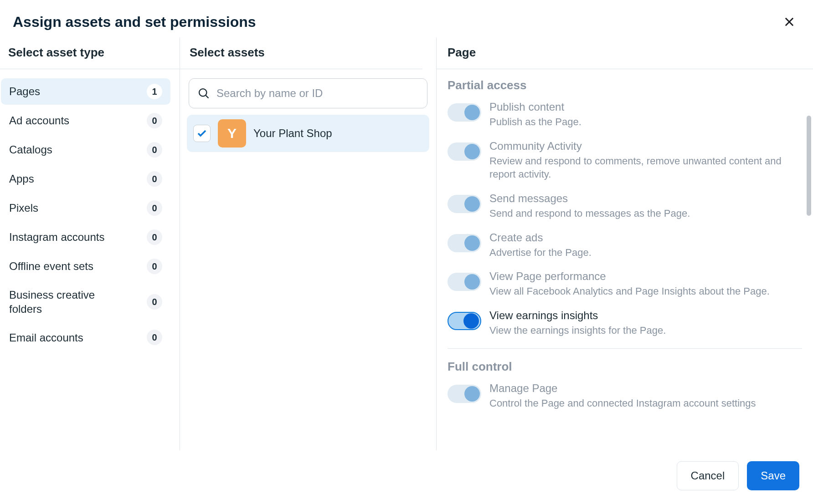 The image size is (813, 504). Describe the element at coordinates (646, 238) in the screenshot. I see `permission-title: Create ads` at that location.